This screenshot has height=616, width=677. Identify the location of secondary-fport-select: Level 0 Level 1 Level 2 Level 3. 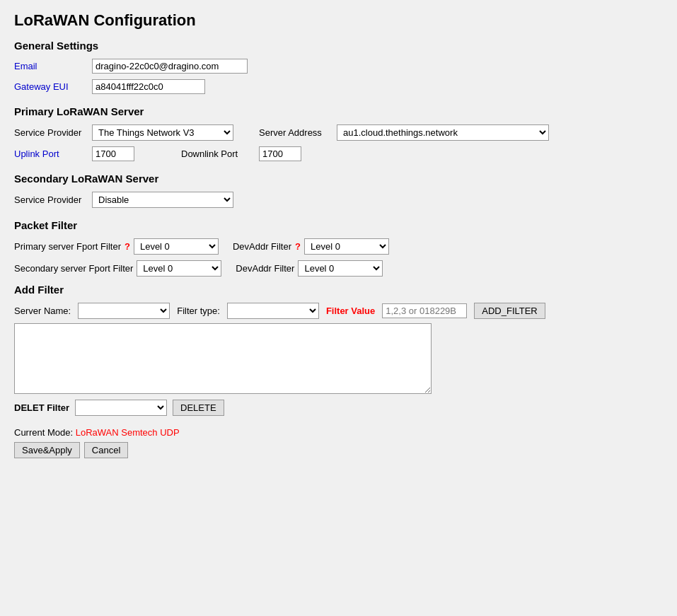
(179, 269).